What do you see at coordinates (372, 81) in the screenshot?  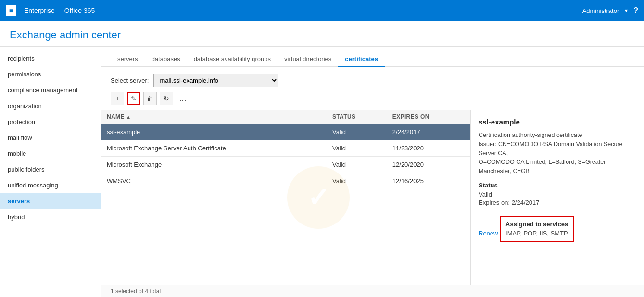 I see `server-selector: Select server: mail.ssl-example.info` at bounding box center [372, 81].